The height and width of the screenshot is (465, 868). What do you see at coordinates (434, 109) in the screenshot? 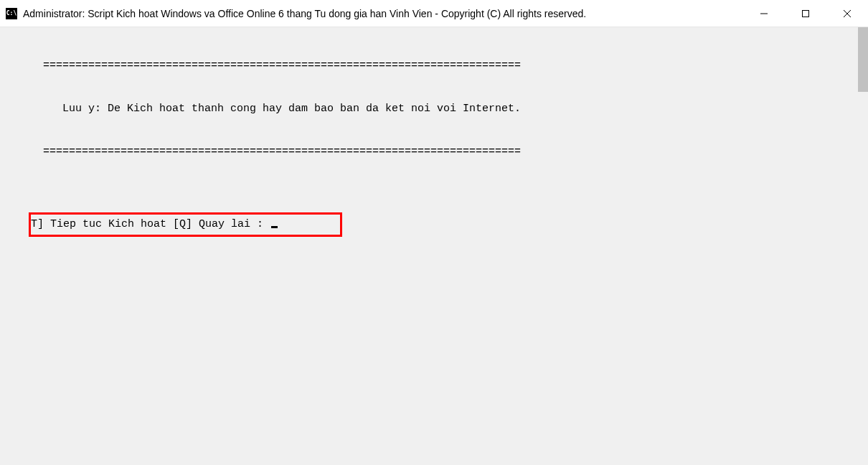
I see `output-notice: Luu y: De Kich hoat thanh cong hay dam b…` at bounding box center [434, 109].